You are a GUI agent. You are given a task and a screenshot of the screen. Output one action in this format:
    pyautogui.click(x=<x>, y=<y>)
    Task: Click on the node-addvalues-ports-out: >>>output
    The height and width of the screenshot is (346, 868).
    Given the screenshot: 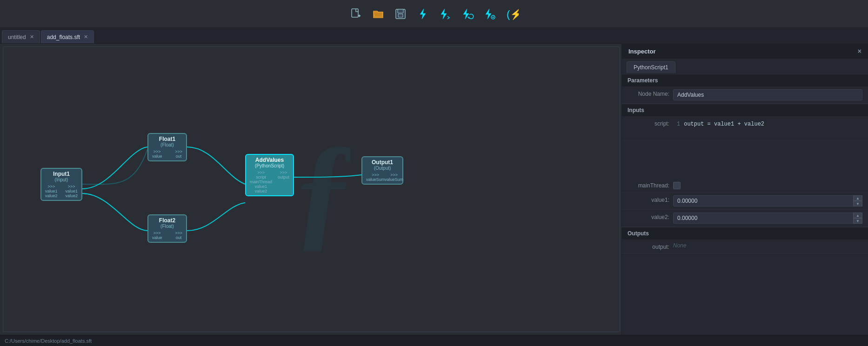 What is the action you would take?
    pyautogui.click(x=284, y=175)
    